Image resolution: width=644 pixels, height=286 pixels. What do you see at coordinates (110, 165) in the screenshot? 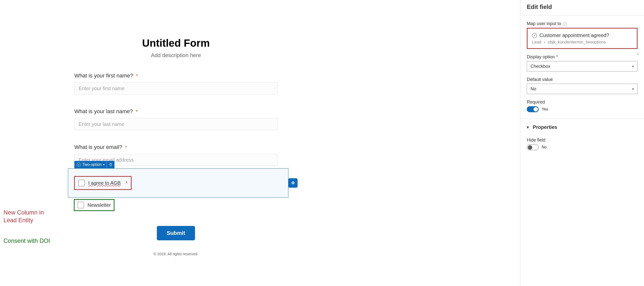
I see `delete-field-button` at bounding box center [110, 165].